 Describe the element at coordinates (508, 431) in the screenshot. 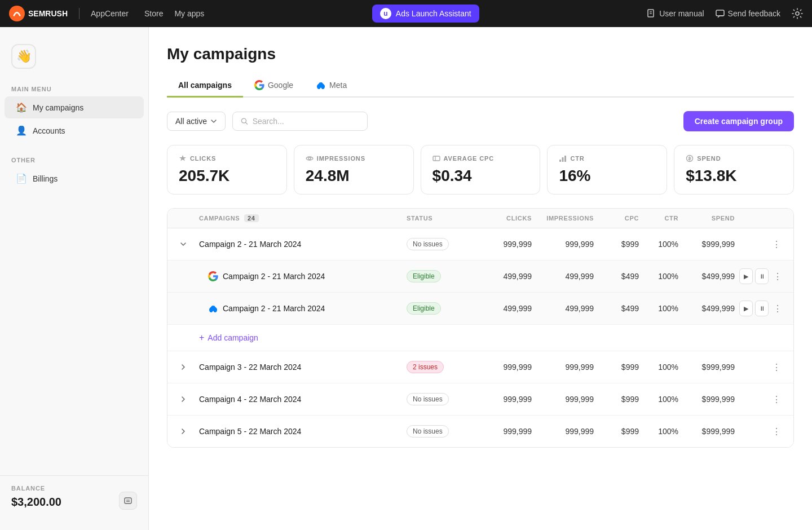

I see `campaign-clicks-row5: 999,999` at that location.